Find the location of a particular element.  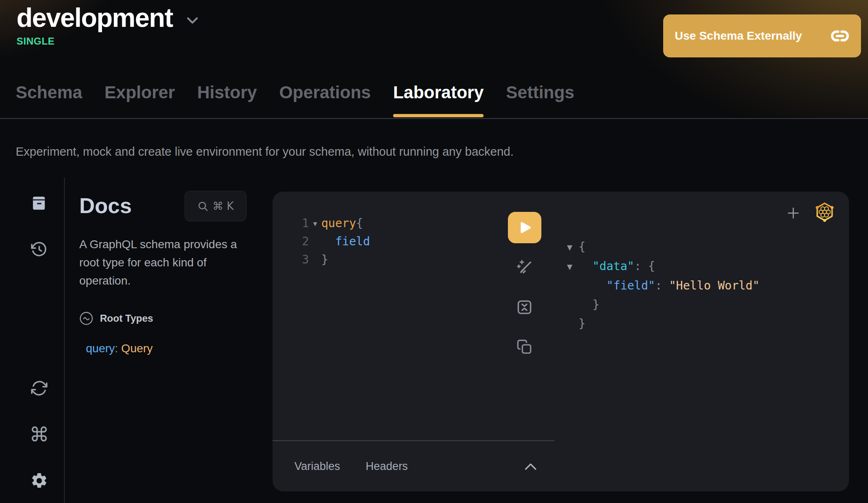

hive-logo-icon is located at coordinates (825, 212).